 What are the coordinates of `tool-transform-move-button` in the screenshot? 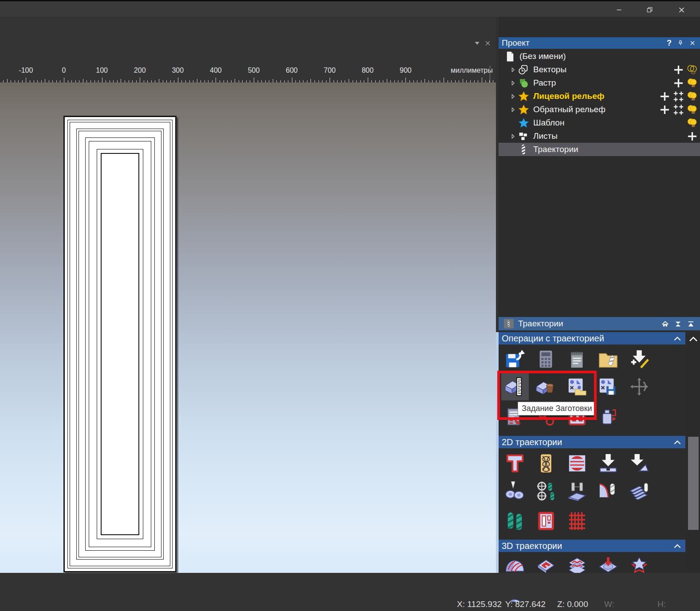 It's located at (639, 387).